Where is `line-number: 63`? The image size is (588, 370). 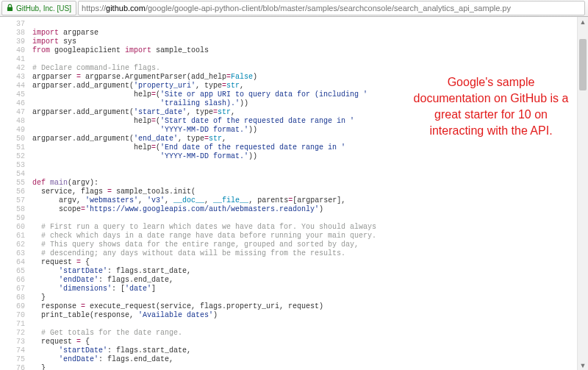 line-number: 63 is located at coordinates (16, 254).